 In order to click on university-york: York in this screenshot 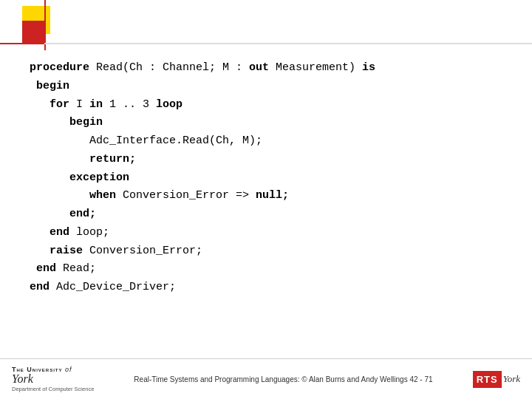, I will do `click(22, 379)`.